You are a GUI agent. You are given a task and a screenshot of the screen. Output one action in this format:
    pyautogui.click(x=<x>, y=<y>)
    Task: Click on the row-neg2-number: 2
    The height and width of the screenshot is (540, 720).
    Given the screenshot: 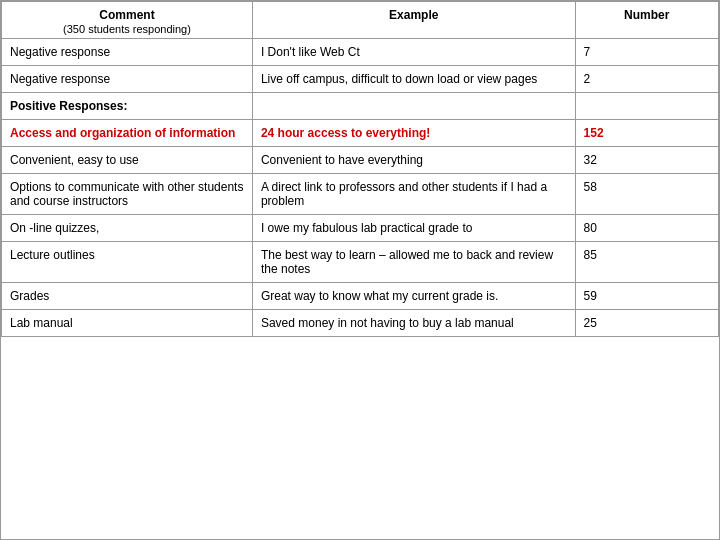 What is the action you would take?
    pyautogui.click(x=646, y=80)
    